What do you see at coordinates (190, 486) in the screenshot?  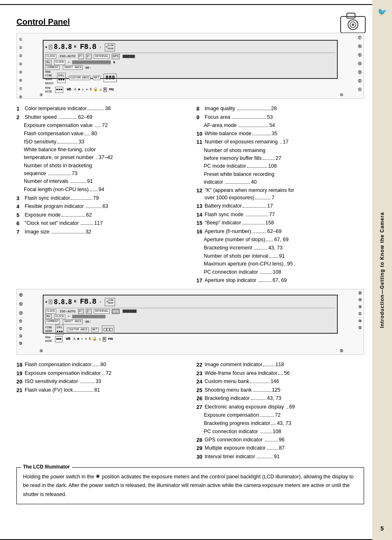 I see `lcd-illuminator-box: The LCD Illuminator Holding the power sw…` at bounding box center [190, 486].